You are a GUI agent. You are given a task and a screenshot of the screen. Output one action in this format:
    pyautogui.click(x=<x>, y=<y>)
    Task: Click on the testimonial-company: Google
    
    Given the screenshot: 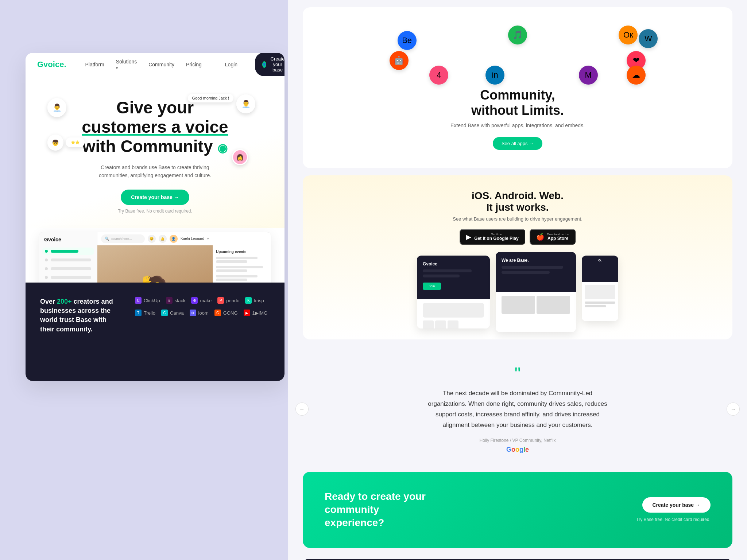 What is the action you would take?
    pyautogui.click(x=518, y=450)
    